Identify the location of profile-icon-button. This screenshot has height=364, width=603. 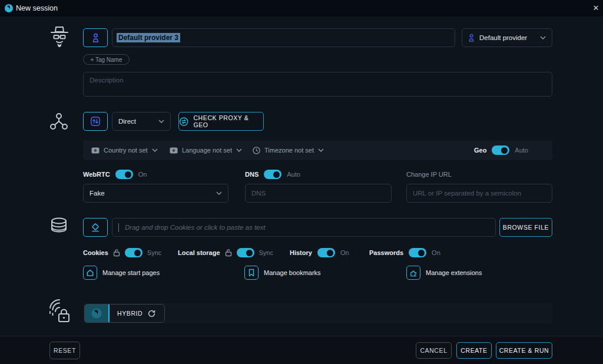
(95, 38).